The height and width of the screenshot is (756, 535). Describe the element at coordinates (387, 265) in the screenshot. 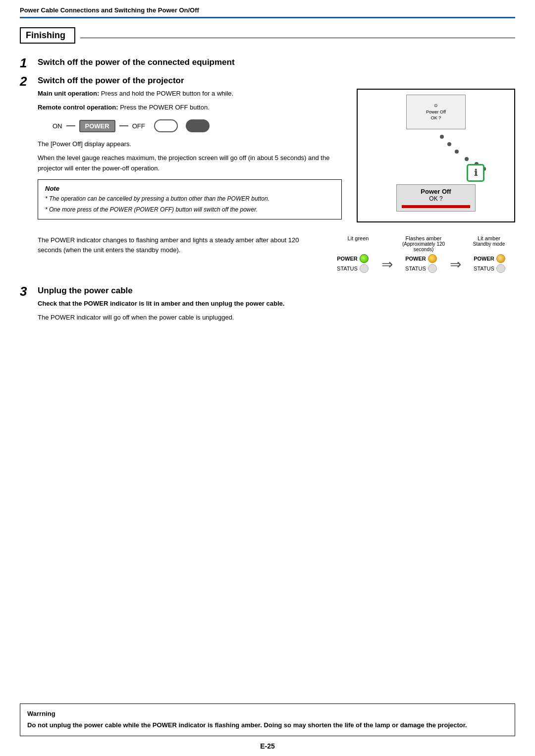

I see `arrow-1: ⇒` at that location.